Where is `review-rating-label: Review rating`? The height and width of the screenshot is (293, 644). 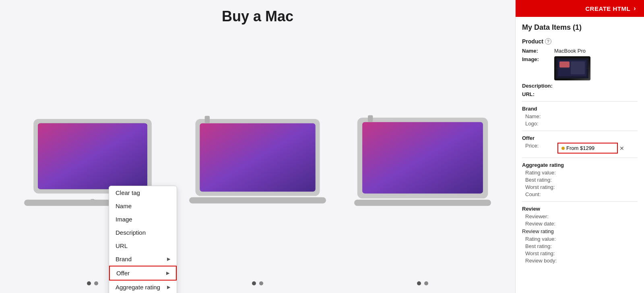
review-rating-label: Review rating is located at coordinates (580, 232).